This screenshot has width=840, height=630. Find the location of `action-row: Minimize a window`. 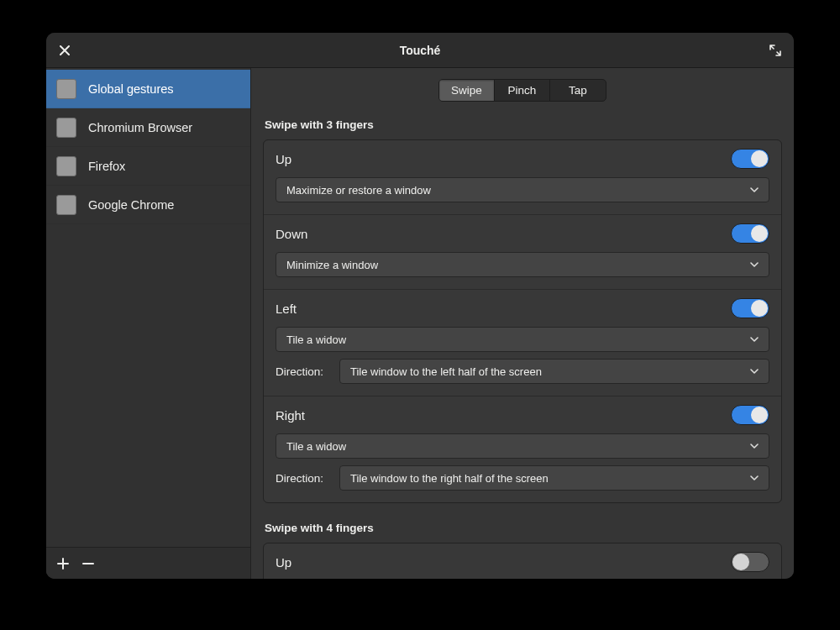

action-row: Minimize a window is located at coordinates (522, 265).